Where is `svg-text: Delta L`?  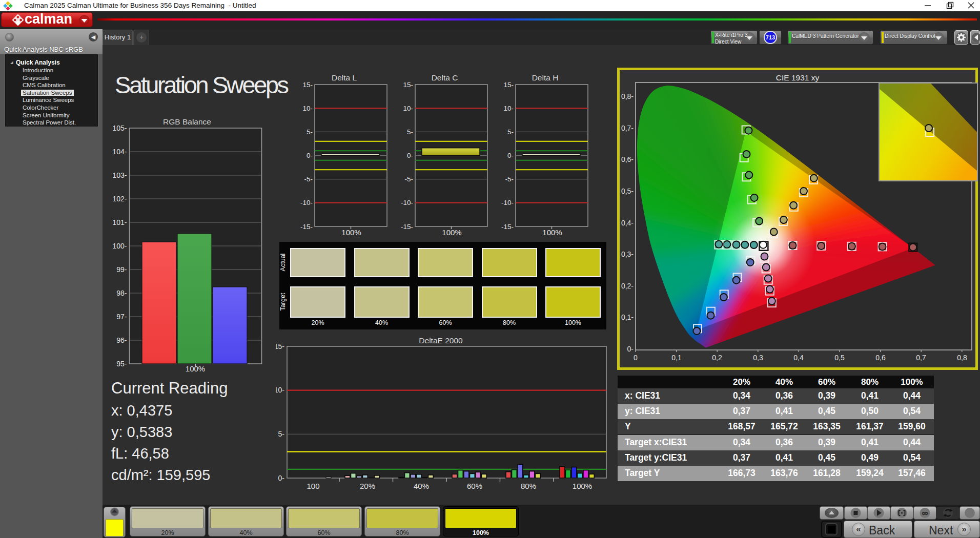 svg-text: Delta L is located at coordinates (344, 78).